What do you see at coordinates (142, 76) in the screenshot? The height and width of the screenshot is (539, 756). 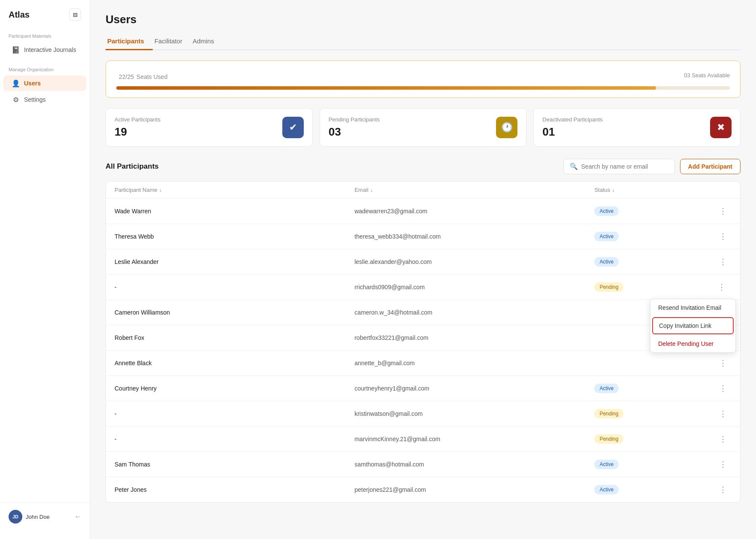 I see `seats-used-display: 22/25Seats Used` at bounding box center [142, 76].